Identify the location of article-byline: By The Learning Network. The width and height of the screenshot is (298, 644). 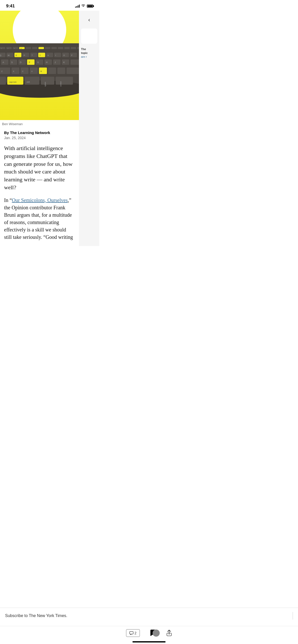
(39, 133).